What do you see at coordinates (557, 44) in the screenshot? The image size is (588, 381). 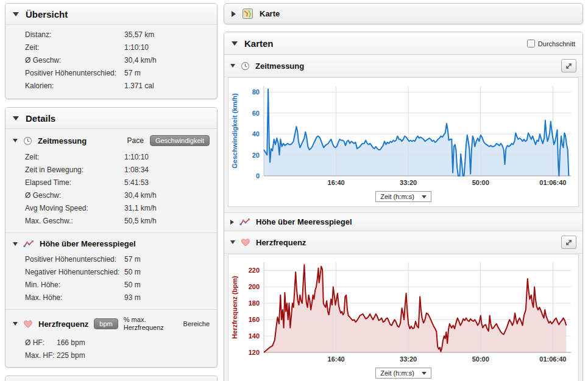 I see `average-checkbox-label: Durchschnitt` at bounding box center [557, 44].